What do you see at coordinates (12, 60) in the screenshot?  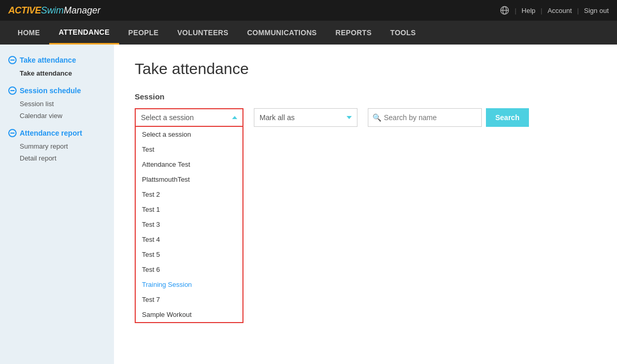 I see `sidebar-circle-icon` at bounding box center [12, 60].